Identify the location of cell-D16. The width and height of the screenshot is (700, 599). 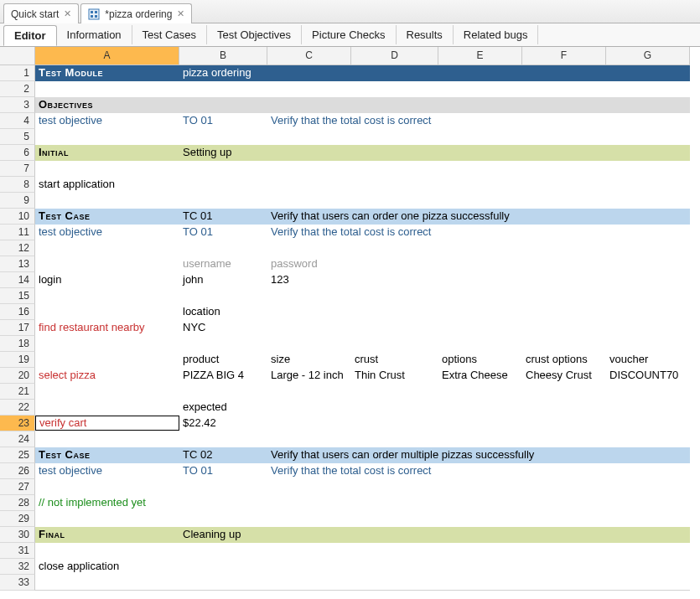
(395, 312).